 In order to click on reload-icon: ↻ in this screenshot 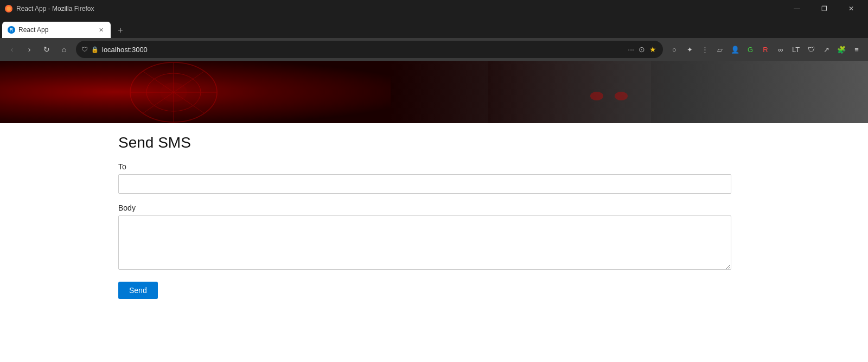, I will do `click(47, 49)`.